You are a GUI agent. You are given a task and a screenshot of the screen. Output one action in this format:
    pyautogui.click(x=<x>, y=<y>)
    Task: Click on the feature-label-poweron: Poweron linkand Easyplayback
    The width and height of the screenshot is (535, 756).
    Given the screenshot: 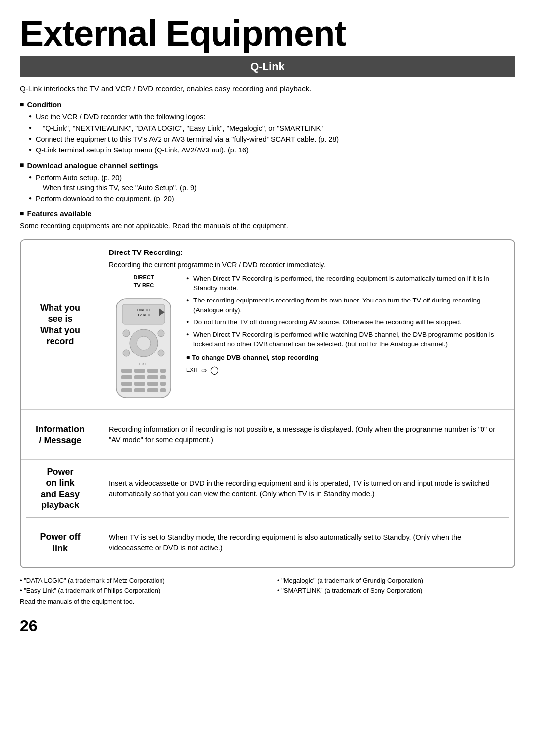 What is the action you would take?
    pyautogui.click(x=60, y=489)
    